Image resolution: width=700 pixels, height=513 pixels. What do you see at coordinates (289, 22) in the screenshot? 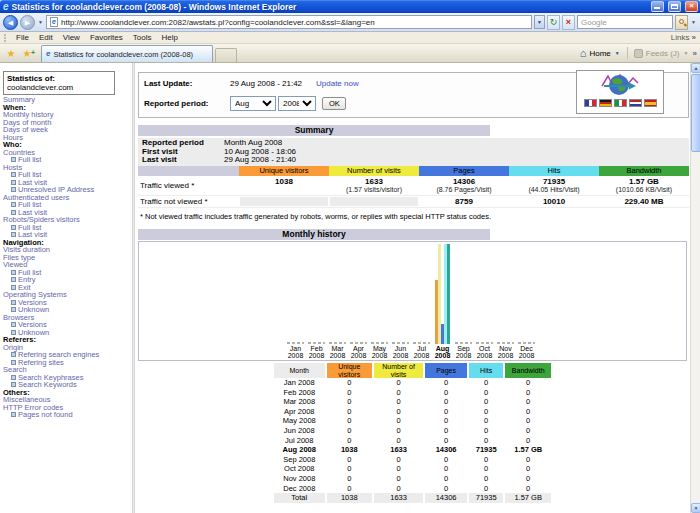
I see `address-input: e http://www.coolandclever.com:2082/awst…` at bounding box center [289, 22].